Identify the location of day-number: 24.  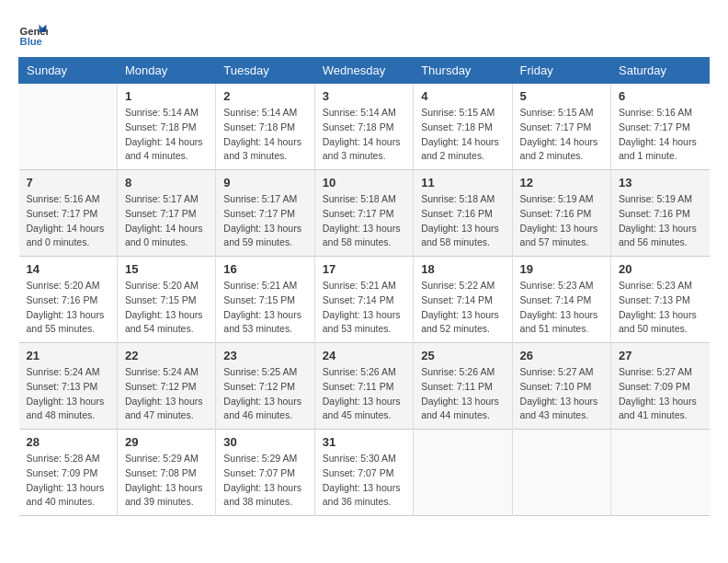
(364, 355).